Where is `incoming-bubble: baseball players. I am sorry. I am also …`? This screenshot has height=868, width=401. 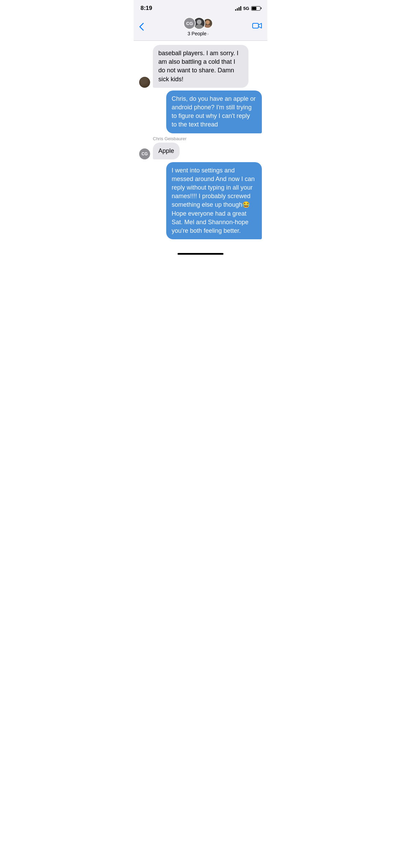
incoming-bubble: baseball players. I am sorry. I am also … is located at coordinates (201, 67).